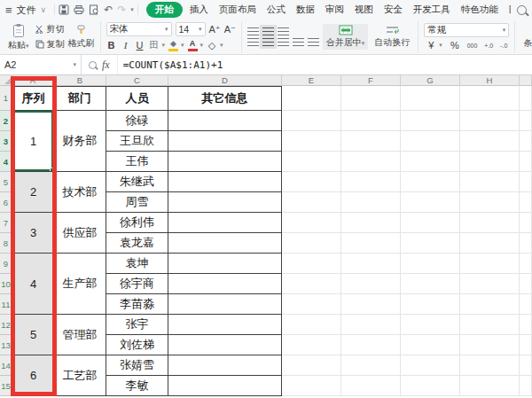 Image resolution: width=532 pixels, height=398 pixels. Describe the element at coordinates (254, 43) in the screenshot. I see `align-left-button` at that location.